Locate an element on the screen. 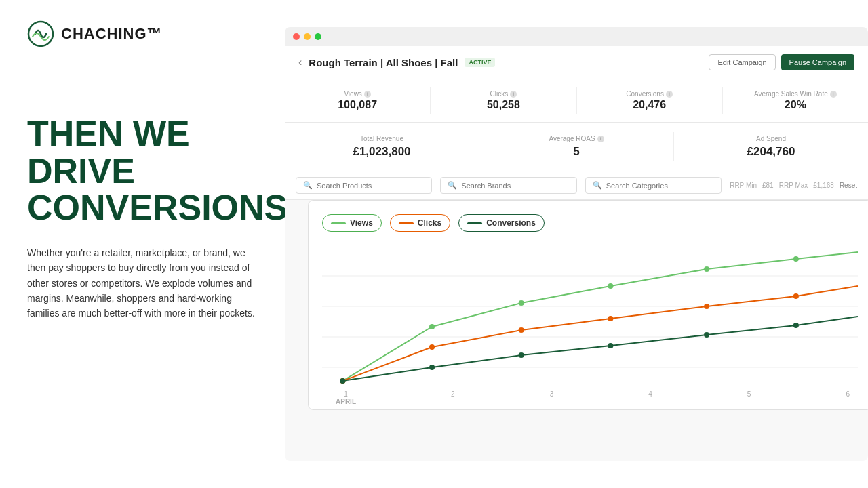 This screenshot has width=868, height=488. rrp-min-value: £81 is located at coordinates (768, 186).